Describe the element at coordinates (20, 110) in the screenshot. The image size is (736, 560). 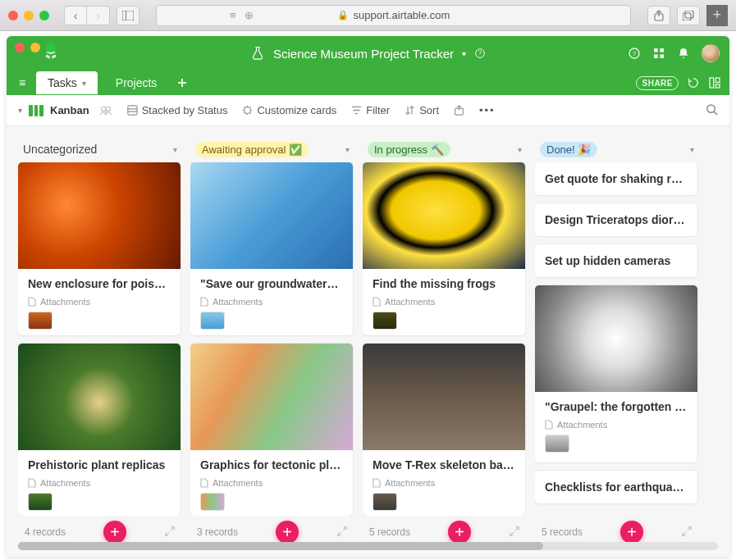
I see `view-switcher-chevron-icon: ▾` at that location.